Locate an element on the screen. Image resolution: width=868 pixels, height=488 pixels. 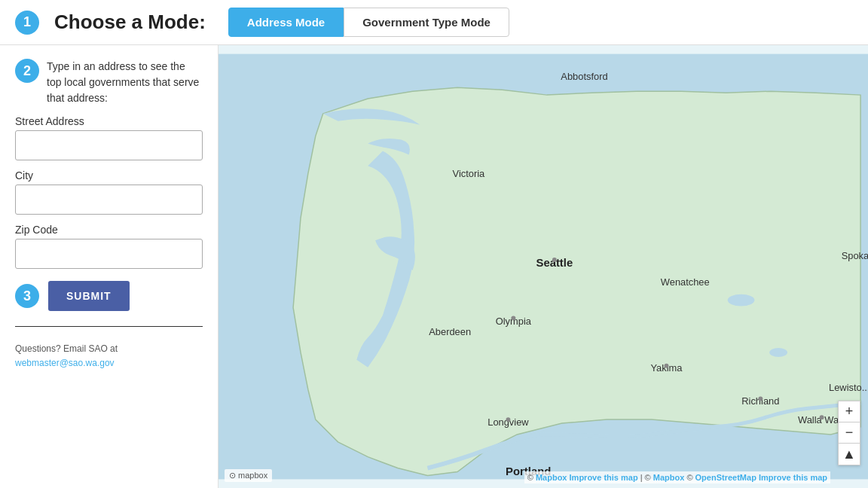
step1-circle: 1 is located at coordinates (27, 23).